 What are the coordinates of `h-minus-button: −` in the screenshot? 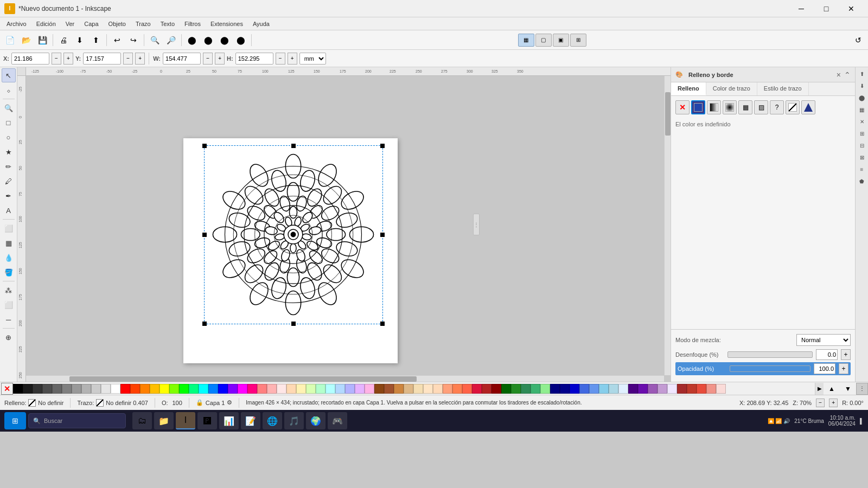 It's located at (280, 59).